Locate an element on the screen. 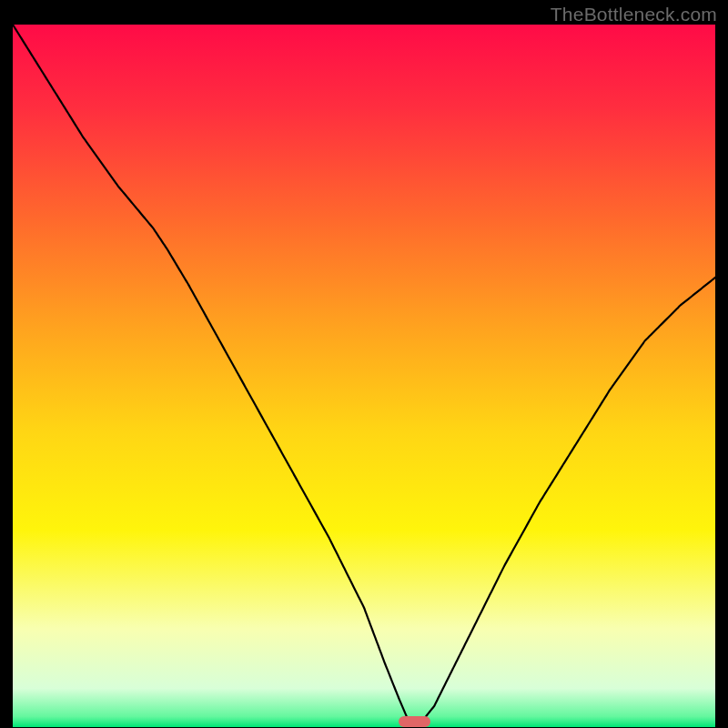 This screenshot has height=728, width=728. watermark-text: TheBottleneck.com is located at coordinates (633, 15).